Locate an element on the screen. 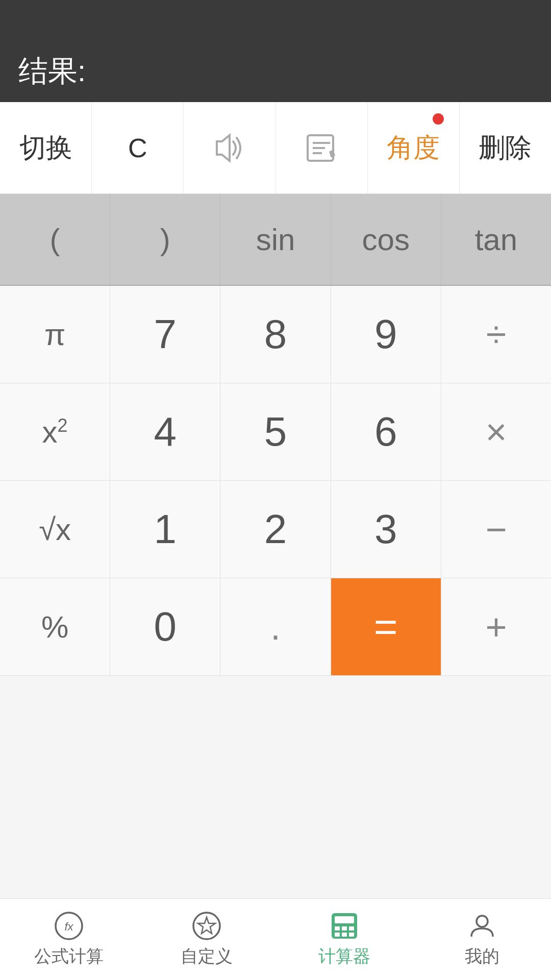  svg-text: fx is located at coordinates (69, 927).